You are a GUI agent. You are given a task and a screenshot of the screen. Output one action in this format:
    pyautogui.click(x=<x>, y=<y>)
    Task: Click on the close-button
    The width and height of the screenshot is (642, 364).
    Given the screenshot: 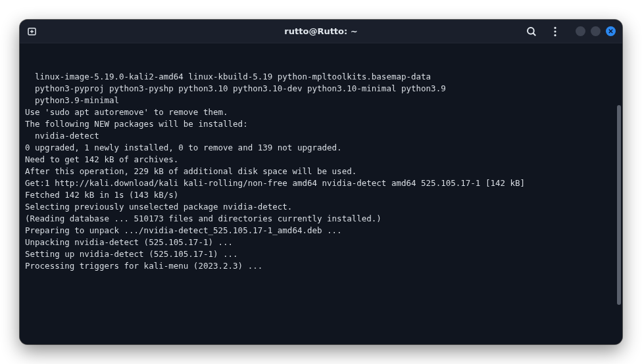 What is the action you would take?
    pyautogui.click(x=610, y=32)
    